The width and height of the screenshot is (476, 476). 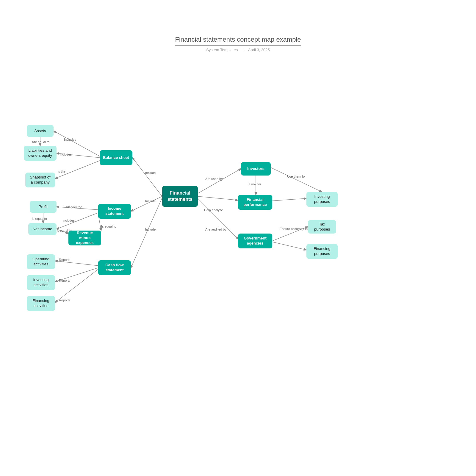 I want to click on label-includes-liab: Includes, so click(x=65, y=154).